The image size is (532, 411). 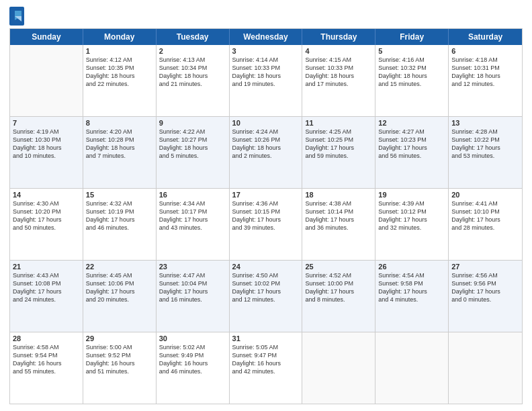 I want to click on day-number: 25, so click(x=339, y=267).